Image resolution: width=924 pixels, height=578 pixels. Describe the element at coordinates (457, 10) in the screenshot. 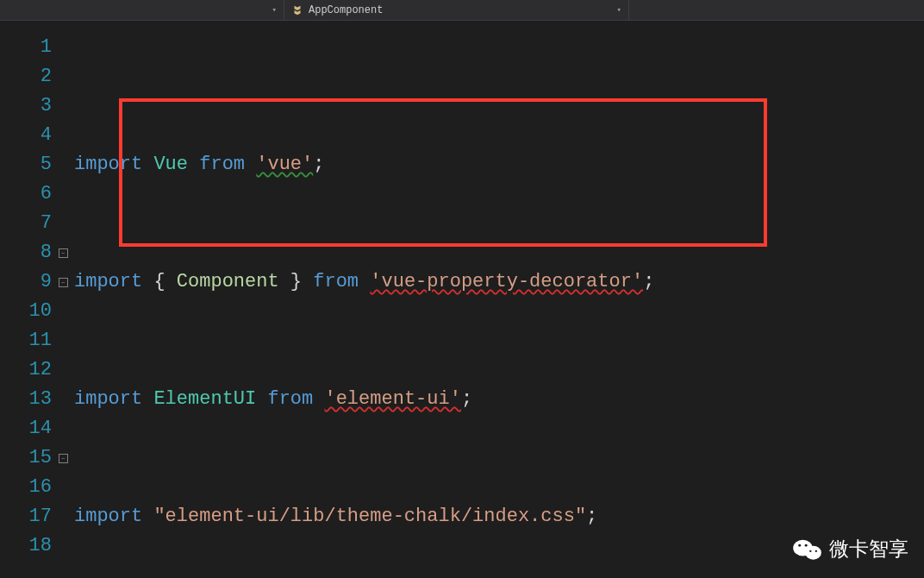

I see `class-dropdown: AppComponent ▾` at that location.